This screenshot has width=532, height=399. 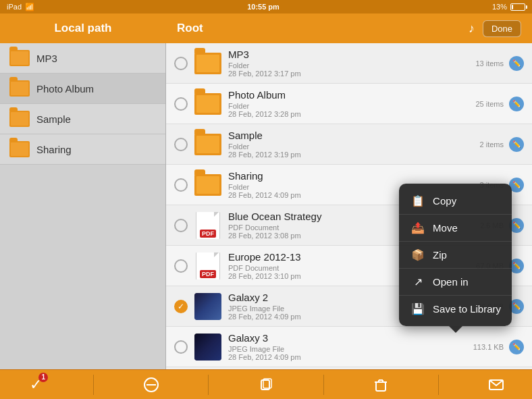 What do you see at coordinates (351, 347) in the screenshot?
I see `file-info-galaxy3: Galaxy 3 JPEG Image File 28 Feb, 2012 4:…` at bounding box center [351, 347].